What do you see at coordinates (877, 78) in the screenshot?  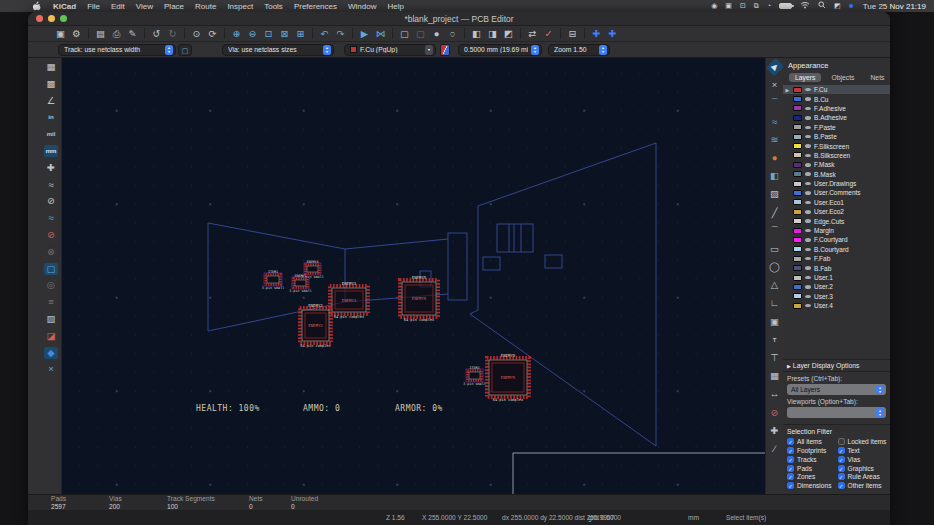 I see `tab-nets: Nets` at bounding box center [877, 78].